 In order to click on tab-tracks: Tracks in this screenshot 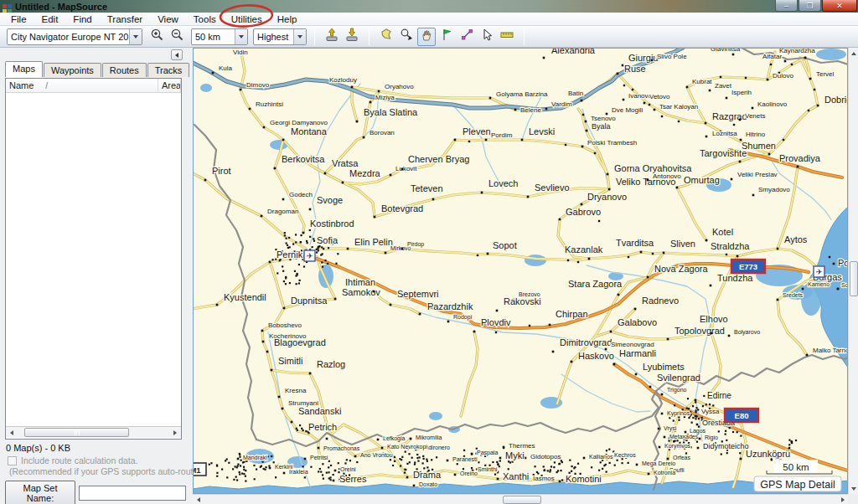, I will do `click(169, 70)`.